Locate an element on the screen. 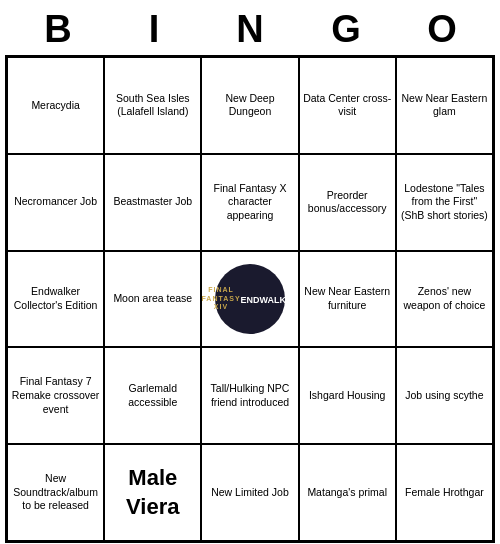 The height and width of the screenshot is (544, 500). bingo-cell-r4c1: Final Fantasy 7 Remake crossover event is located at coordinates (56, 396).